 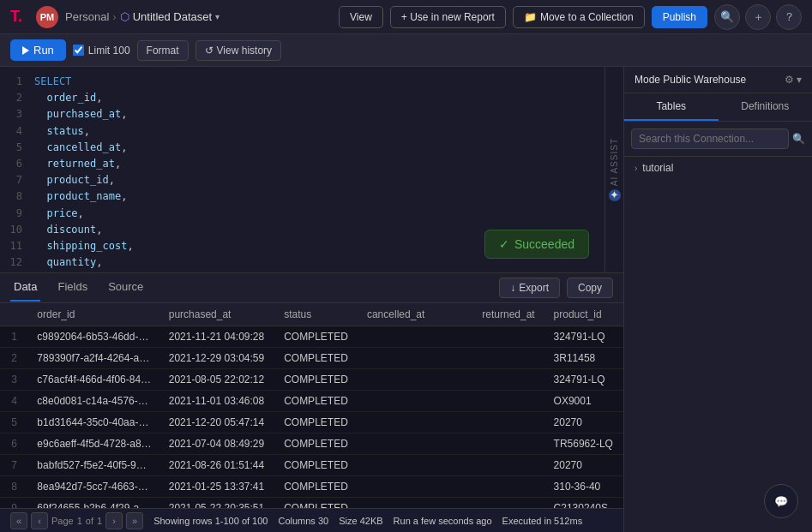 What do you see at coordinates (361, 17) in the screenshot?
I see `view-button: View` at bounding box center [361, 17].